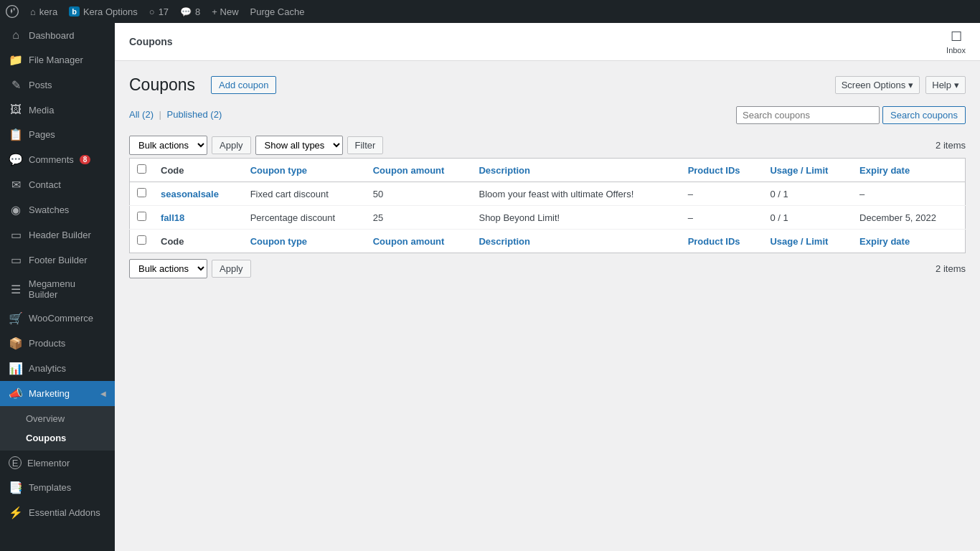 Image resolution: width=980 pixels, height=551 pixels. What do you see at coordinates (57, 260) in the screenshot?
I see `sidebar-item-footer-builder: ▭ Footer Builder` at bounding box center [57, 260].